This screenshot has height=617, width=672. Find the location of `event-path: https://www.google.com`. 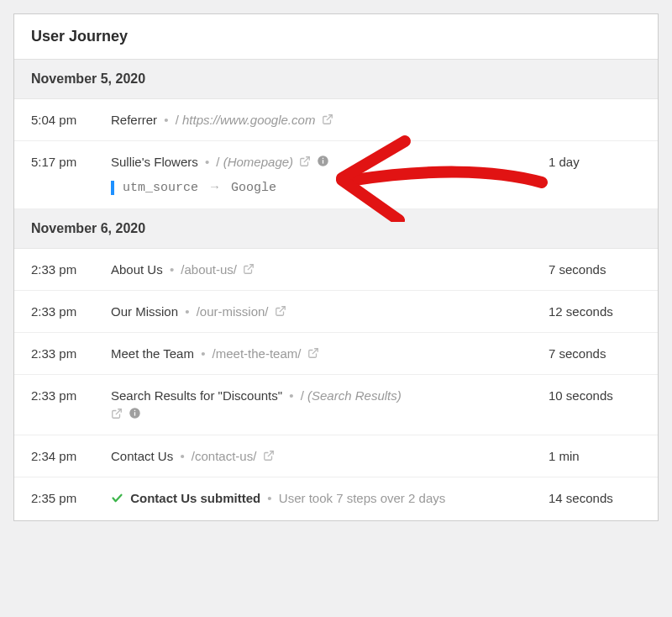

event-path: https://www.google.com is located at coordinates (249, 119).